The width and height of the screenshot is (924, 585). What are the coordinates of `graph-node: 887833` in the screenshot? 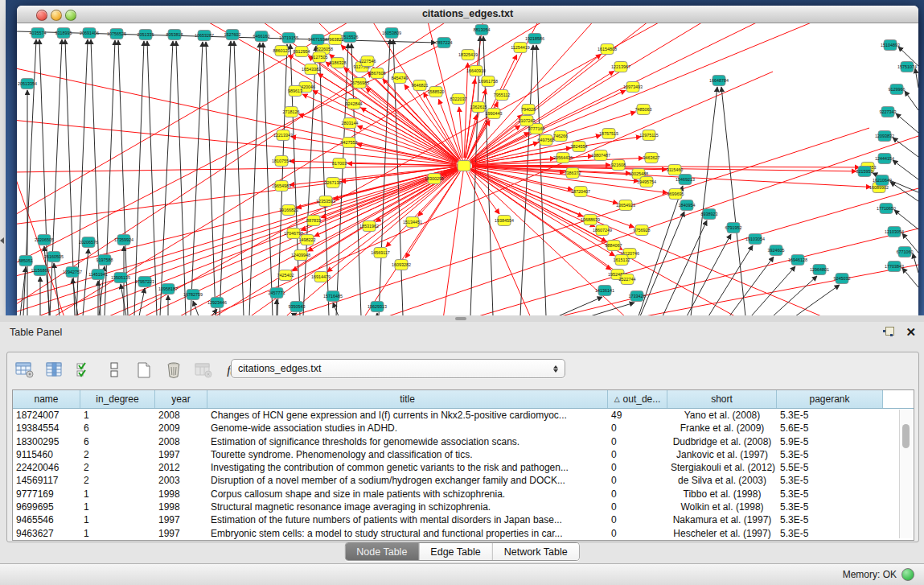 It's located at (314, 220).